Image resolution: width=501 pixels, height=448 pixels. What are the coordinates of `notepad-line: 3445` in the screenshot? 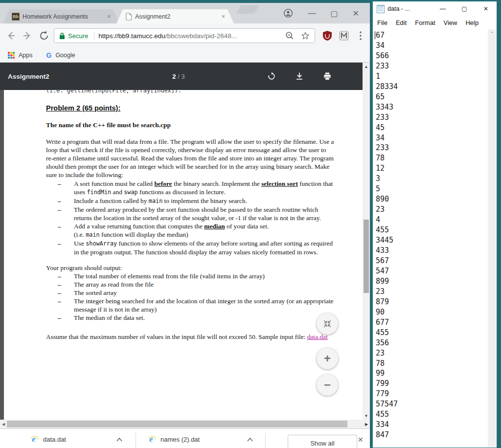 It's located at (432, 241).